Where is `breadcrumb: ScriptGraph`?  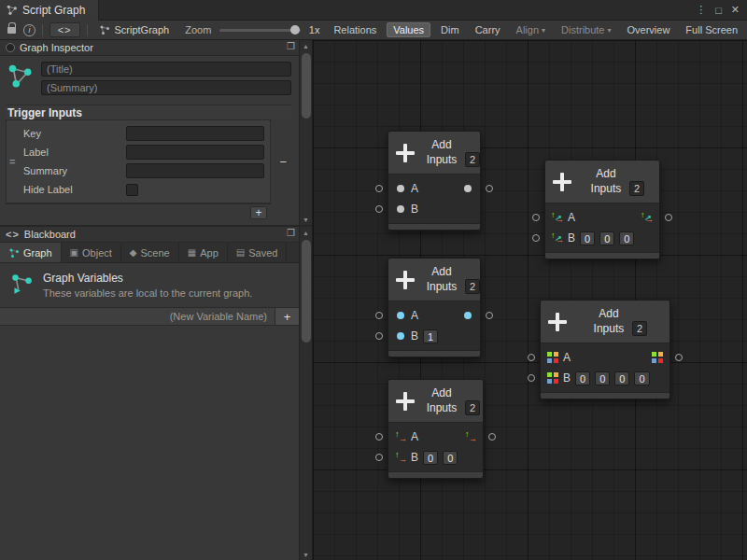 breadcrumb: ScriptGraph is located at coordinates (134, 30).